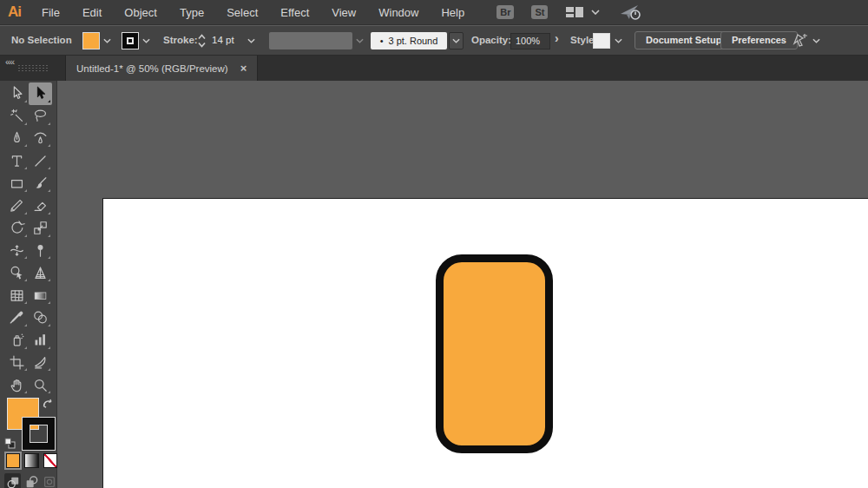 Image resolution: width=868 pixels, height=488 pixels. Describe the element at coordinates (453, 12) in the screenshot. I see `menu-item-help: Help` at that location.